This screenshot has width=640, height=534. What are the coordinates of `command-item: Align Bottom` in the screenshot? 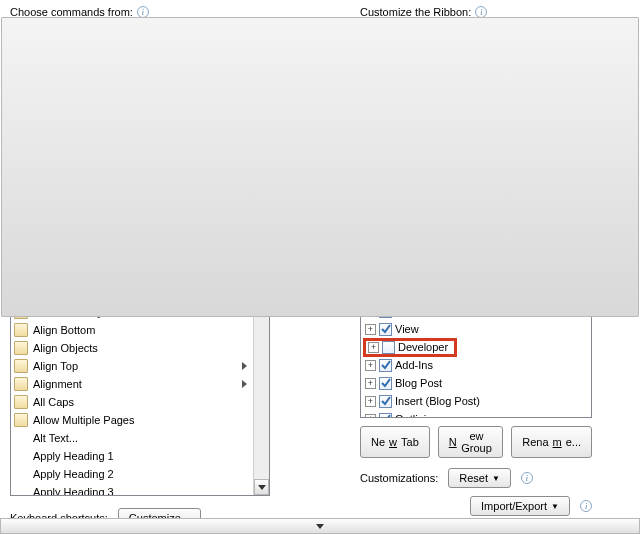 It's located at (132, 330).